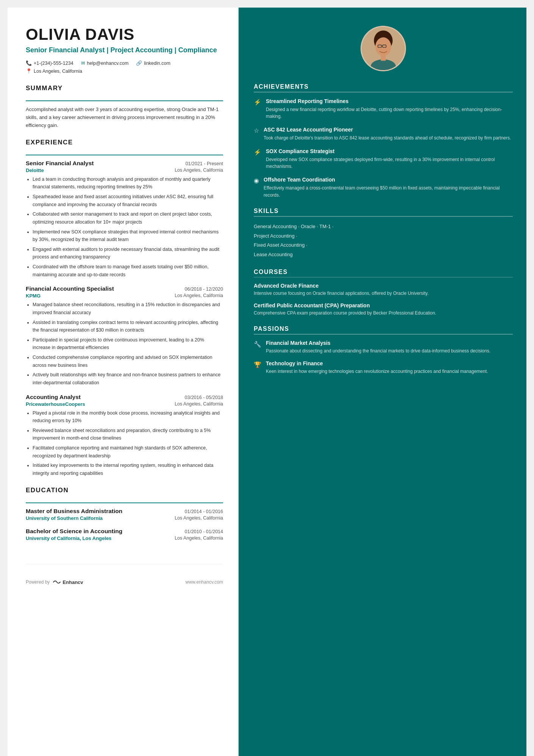 The height and width of the screenshot is (756, 534). Describe the element at coordinates (128, 362) in the screenshot. I see `bullet: Conducted comprehensive compliance repor…` at that location.